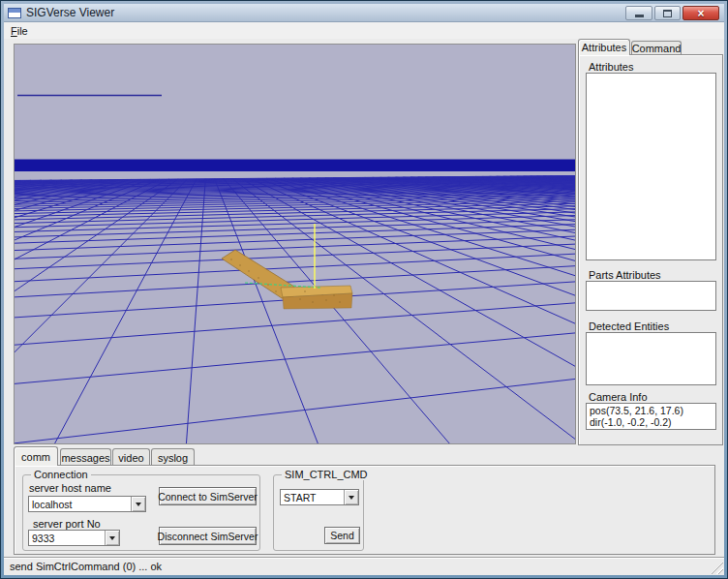  What do you see at coordinates (141, 513) in the screenshot?
I see `connection-groupbox: Connection server host name localhost se…` at bounding box center [141, 513].